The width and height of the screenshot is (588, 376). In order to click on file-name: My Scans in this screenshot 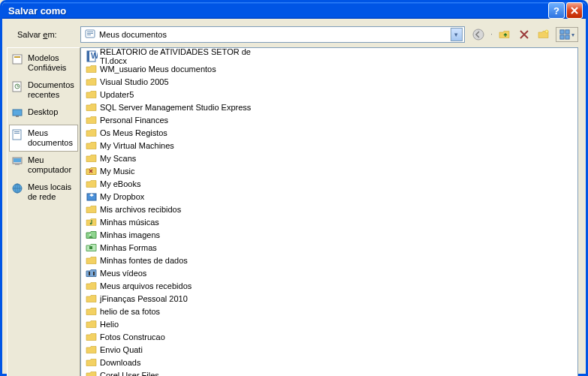, I will do `click(118, 158)`.